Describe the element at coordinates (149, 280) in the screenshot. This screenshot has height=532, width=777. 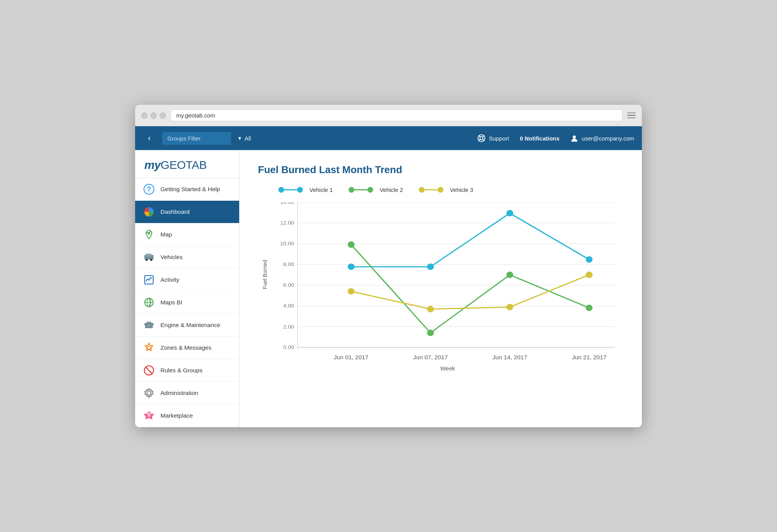
I see `activity-icon` at that location.